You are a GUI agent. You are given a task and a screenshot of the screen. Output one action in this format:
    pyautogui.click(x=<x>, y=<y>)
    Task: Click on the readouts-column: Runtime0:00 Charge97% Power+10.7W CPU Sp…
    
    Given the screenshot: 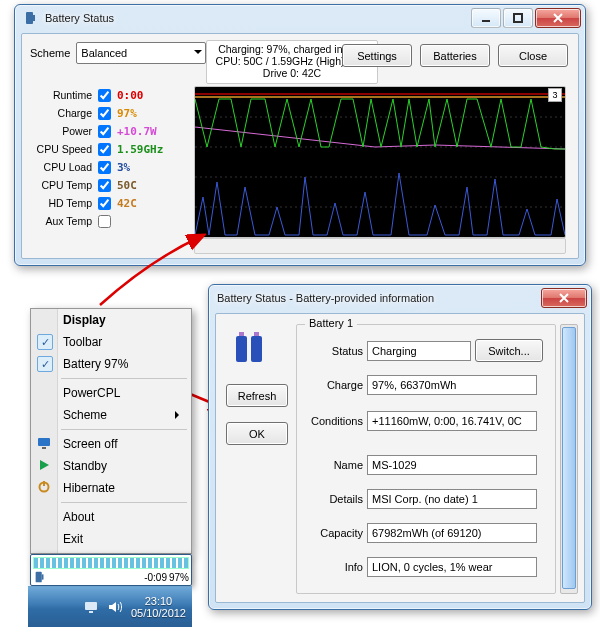 What is the action you would take?
    pyautogui.click(x=108, y=158)
    